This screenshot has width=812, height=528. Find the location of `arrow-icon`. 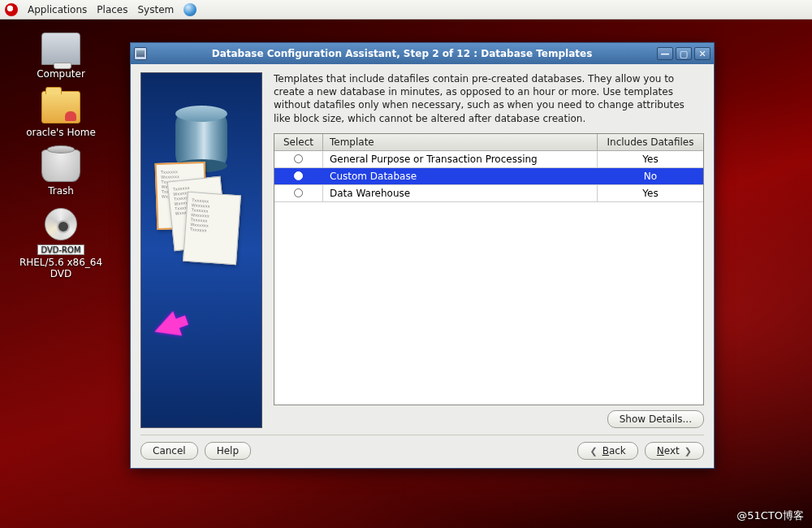

arrow-icon is located at coordinates (161, 330).